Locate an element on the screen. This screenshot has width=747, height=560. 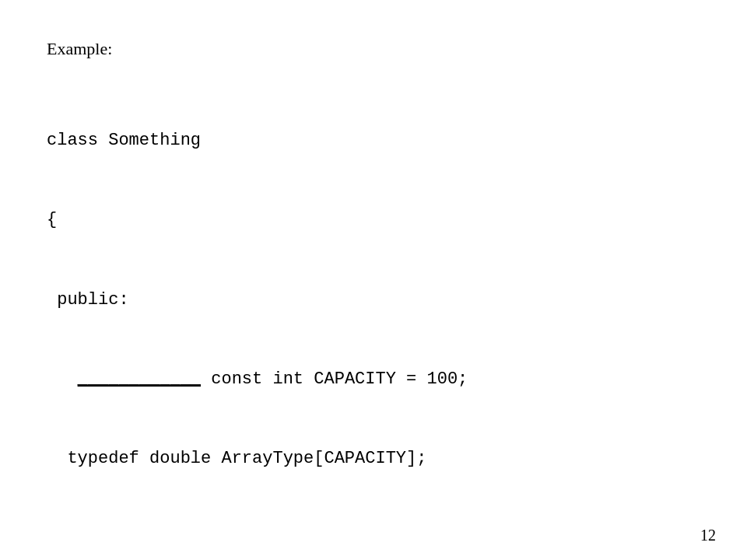
code-line-5: typedef double ArrayType[CAPACITY]; is located at coordinates (374, 459).